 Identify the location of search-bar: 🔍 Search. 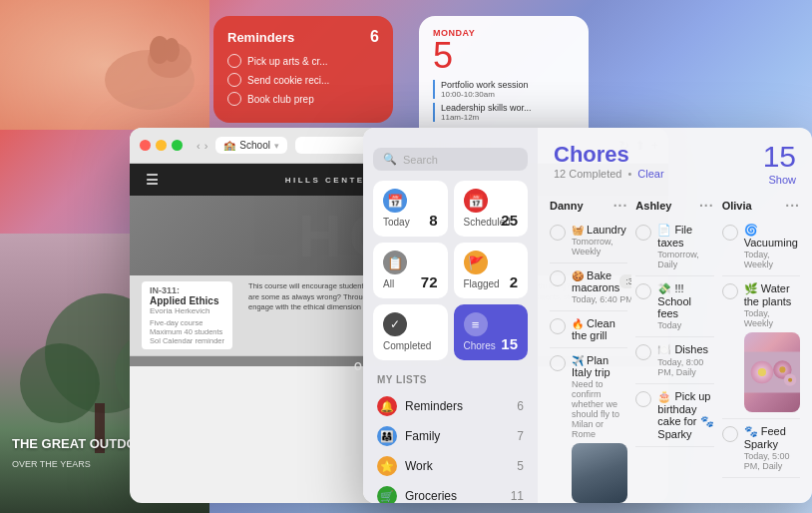
(451, 160).